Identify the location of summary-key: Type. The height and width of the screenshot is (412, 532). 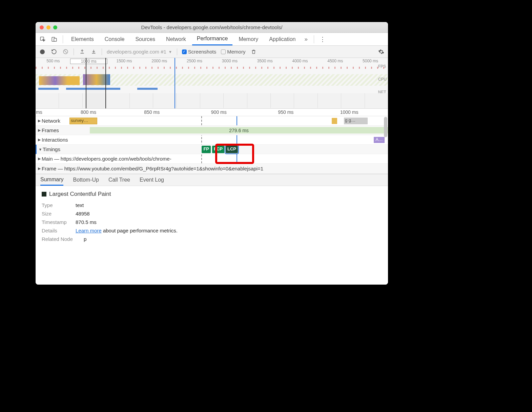
(56, 205).